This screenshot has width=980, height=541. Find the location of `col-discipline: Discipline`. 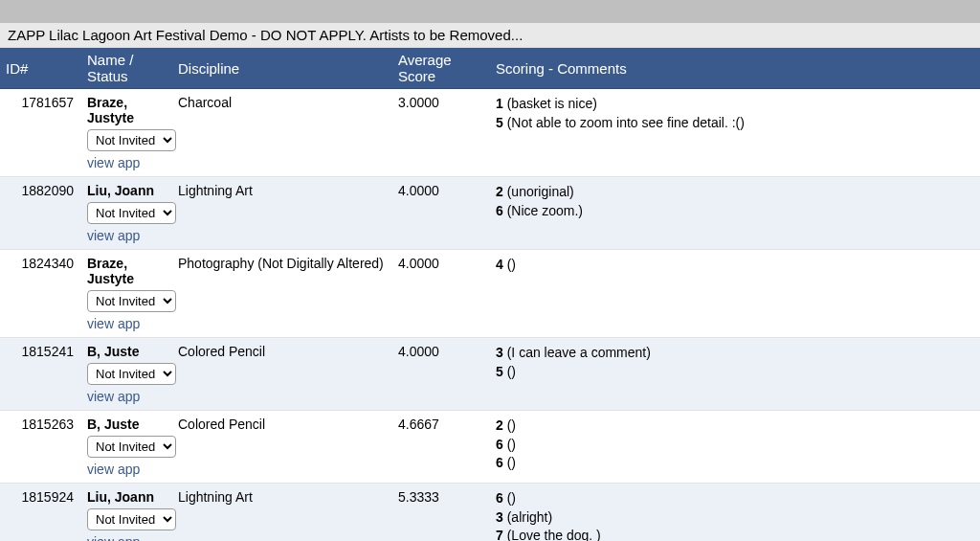

col-discipline: Discipline is located at coordinates (282, 69).